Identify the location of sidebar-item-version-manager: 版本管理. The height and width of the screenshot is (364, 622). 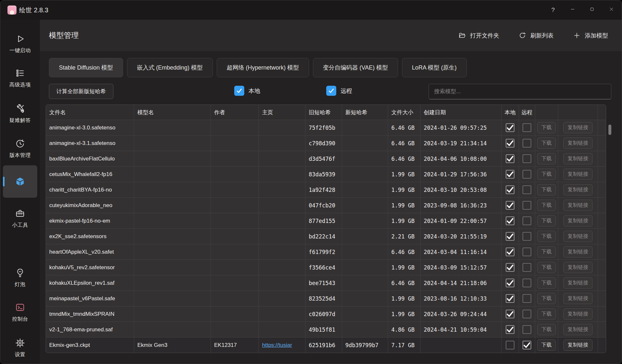
(20, 149).